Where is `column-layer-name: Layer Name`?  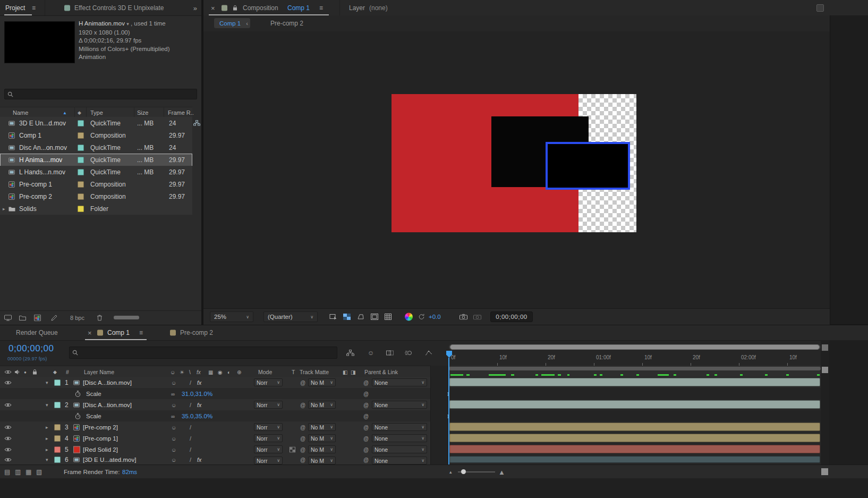
column-layer-name: Layer Name is located at coordinates (99, 372).